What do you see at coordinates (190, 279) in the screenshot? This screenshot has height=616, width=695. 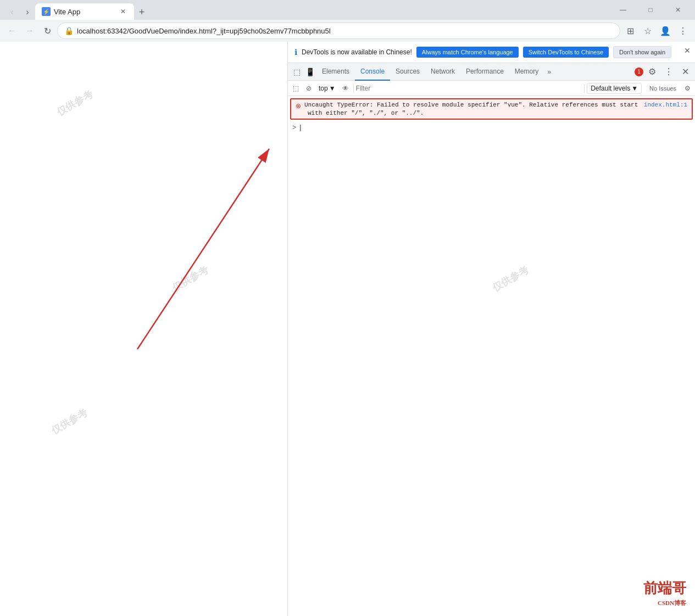 I see `watermark-2: 仅供参考` at bounding box center [190, 279].